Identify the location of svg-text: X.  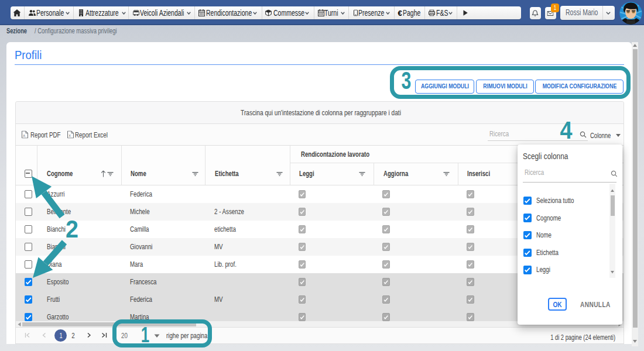
(70, 136).